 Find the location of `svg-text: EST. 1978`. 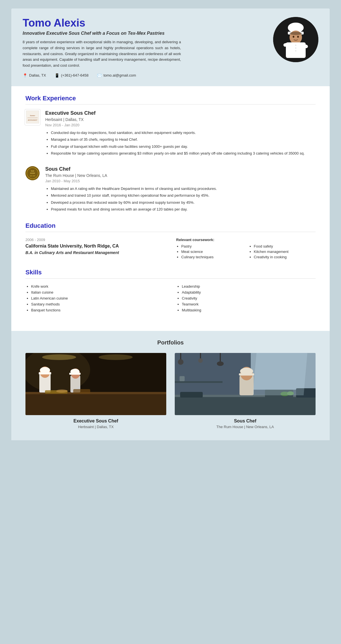

svg-text: EST. 1978 is located at coordinates (33, 176).